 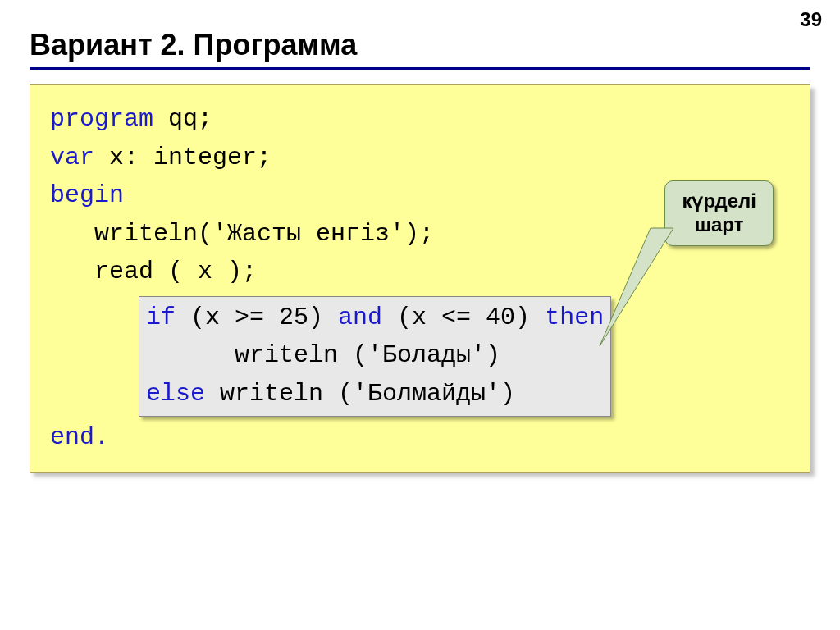 What do you see at coordinates (72, 158) in the screenshot?
I see `keyword-var: var` at bounding box center [72, 158].